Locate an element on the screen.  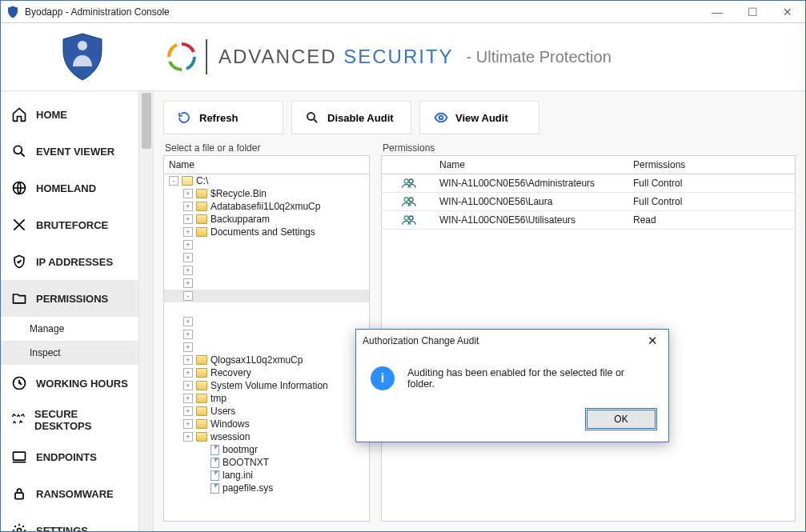
refresh-button: Refresh is located at coordinates (223, 118).